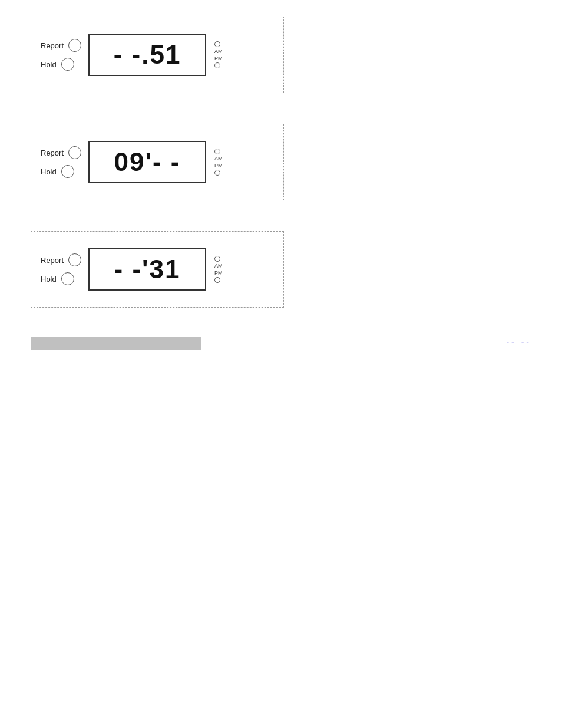  Describe the element at coordinates (61, 279) in the screenshot. I see `hold-row-3: Hold` at that location.